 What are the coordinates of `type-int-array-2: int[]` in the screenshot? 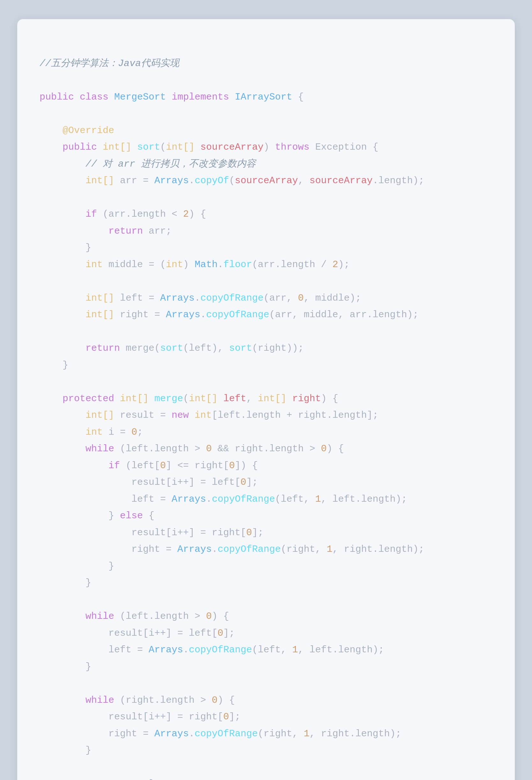 It's located at (180, 147).